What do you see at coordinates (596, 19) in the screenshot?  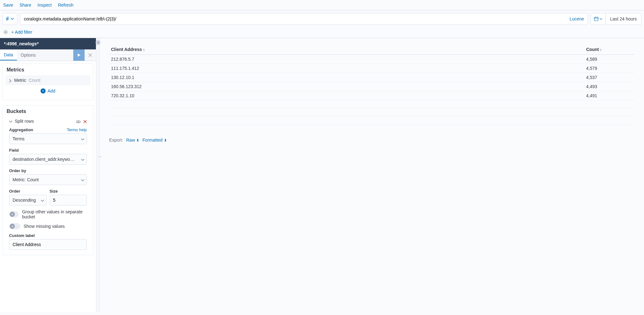 I see `calendar-icon` at bounding box center [596, 19].